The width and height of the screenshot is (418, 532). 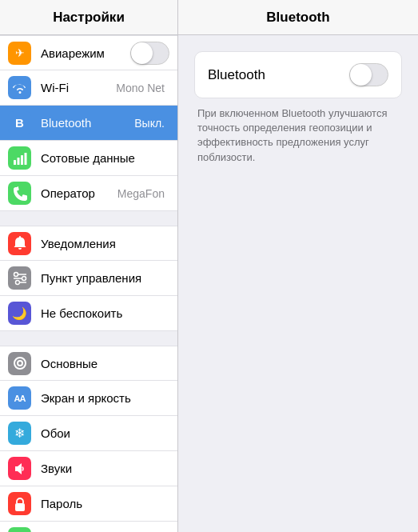 What do you see at coordinates (89, 158) in the screenshot?
I see `sidebar-item-cellular: Сотовые данные` at bounding box center [89, 158].